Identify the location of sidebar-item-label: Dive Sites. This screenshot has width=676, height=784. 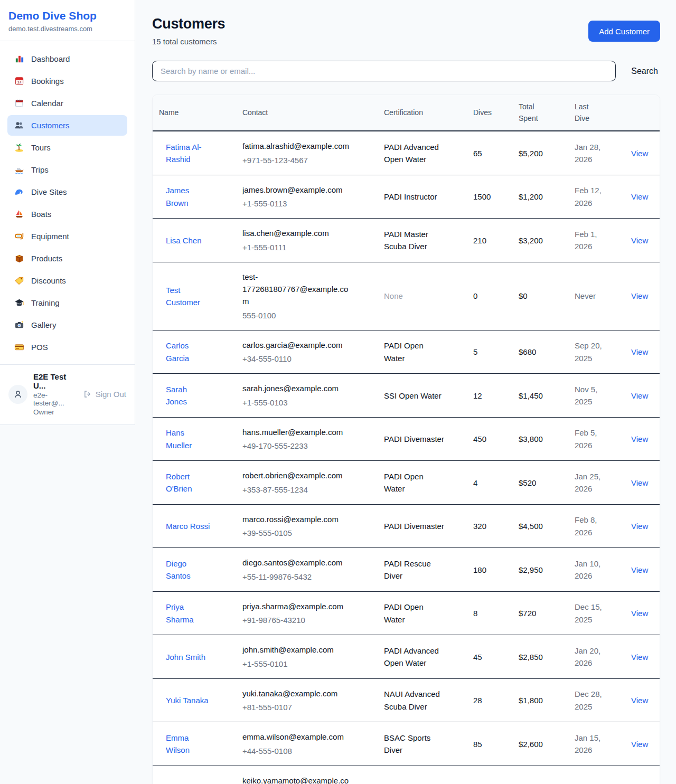
(49, 192).